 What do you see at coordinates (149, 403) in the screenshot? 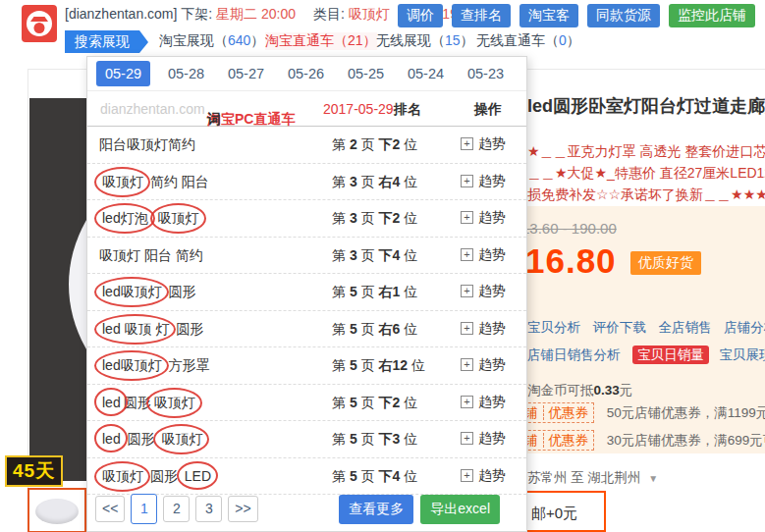
I see `keyword-text: led圆形吸顶灯` at bounding box center [149, 403].